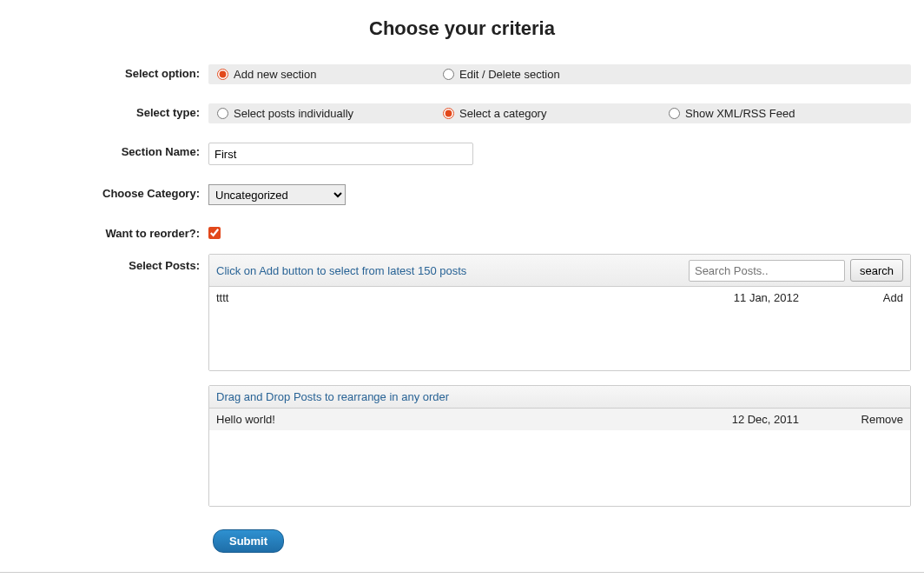  I want to click on section-name-input, so click(340, 154).